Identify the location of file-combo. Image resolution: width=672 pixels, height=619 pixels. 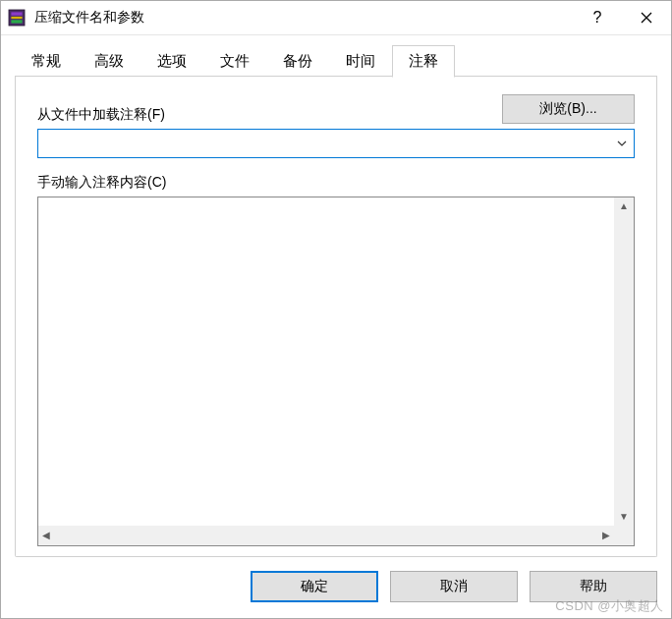
(336, 143).